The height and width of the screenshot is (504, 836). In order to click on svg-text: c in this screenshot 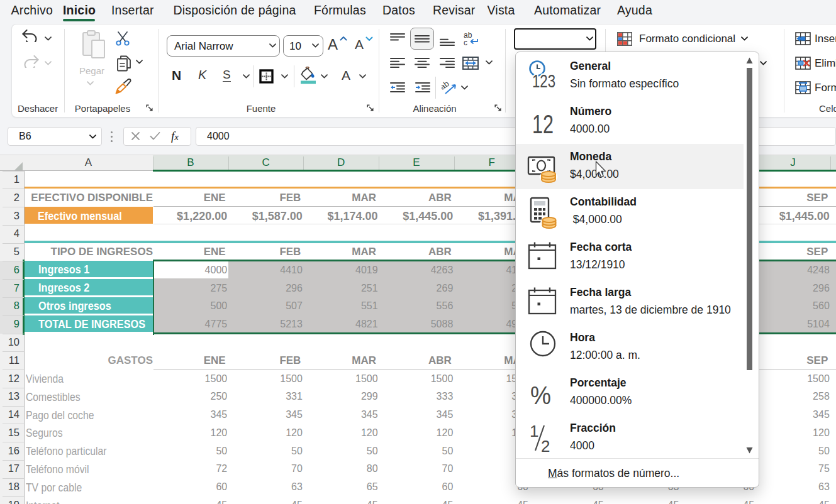, I will do `click(465, 43)`.